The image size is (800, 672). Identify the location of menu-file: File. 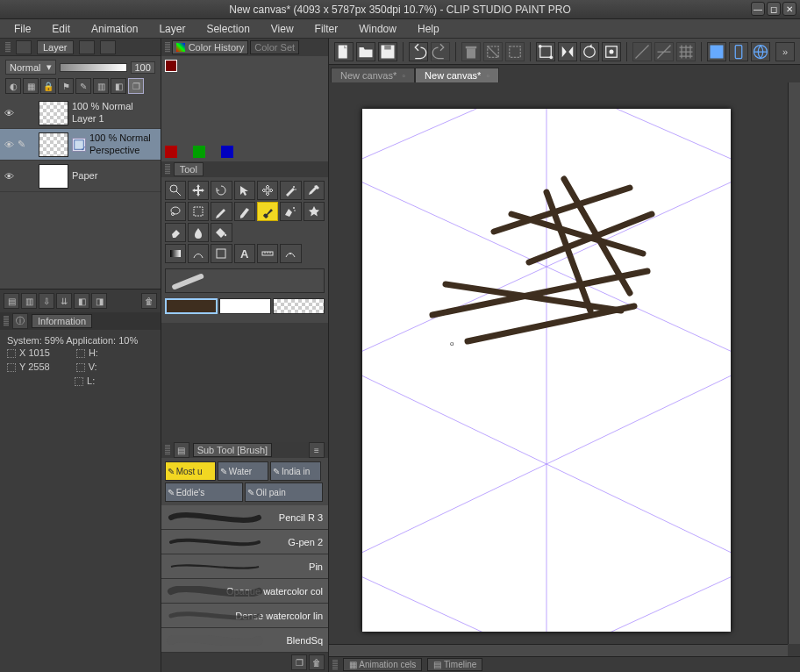
(23, 29).